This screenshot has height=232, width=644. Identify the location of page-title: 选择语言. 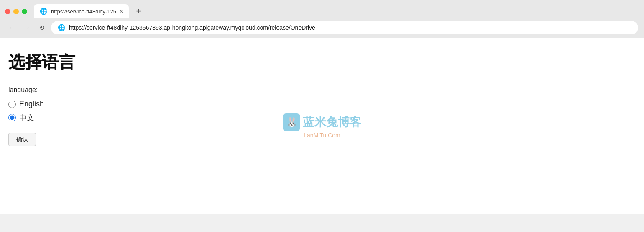
(322, 62).